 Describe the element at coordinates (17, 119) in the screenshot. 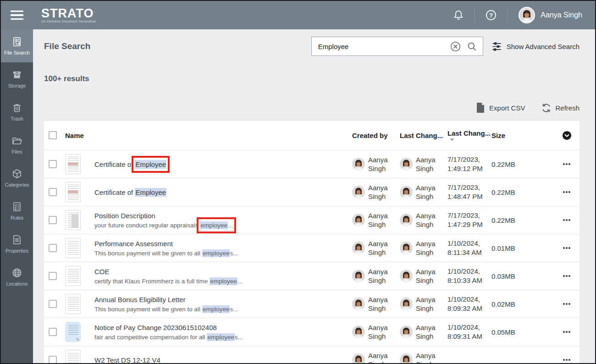

I see `sidebar-item-label: Trash` at that location.